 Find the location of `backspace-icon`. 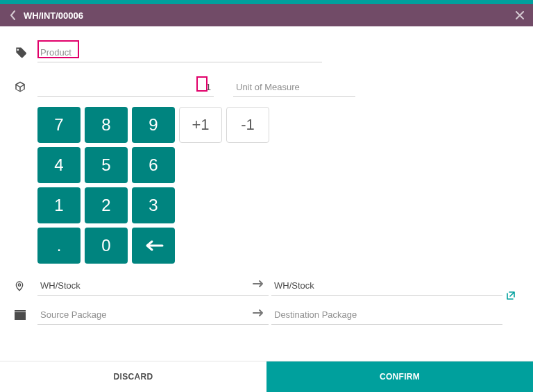

backspace-icon is located at coordinates (153, 246).